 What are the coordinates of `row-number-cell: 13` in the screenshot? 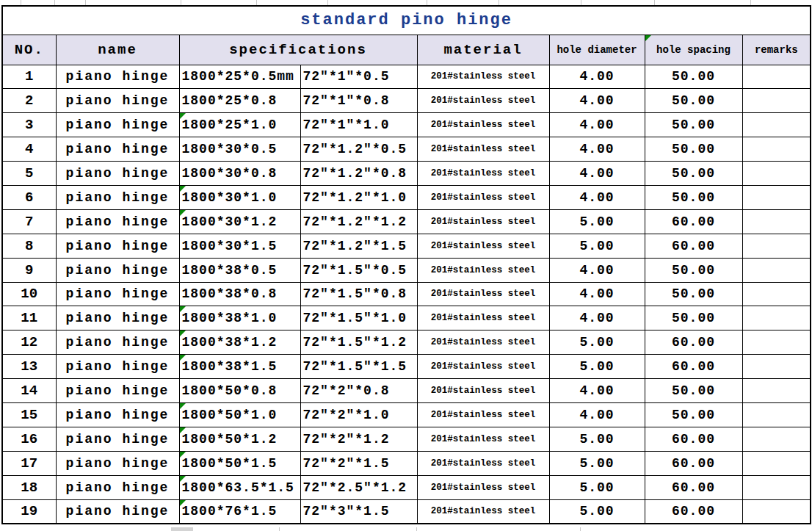 It's located at (29, 367).